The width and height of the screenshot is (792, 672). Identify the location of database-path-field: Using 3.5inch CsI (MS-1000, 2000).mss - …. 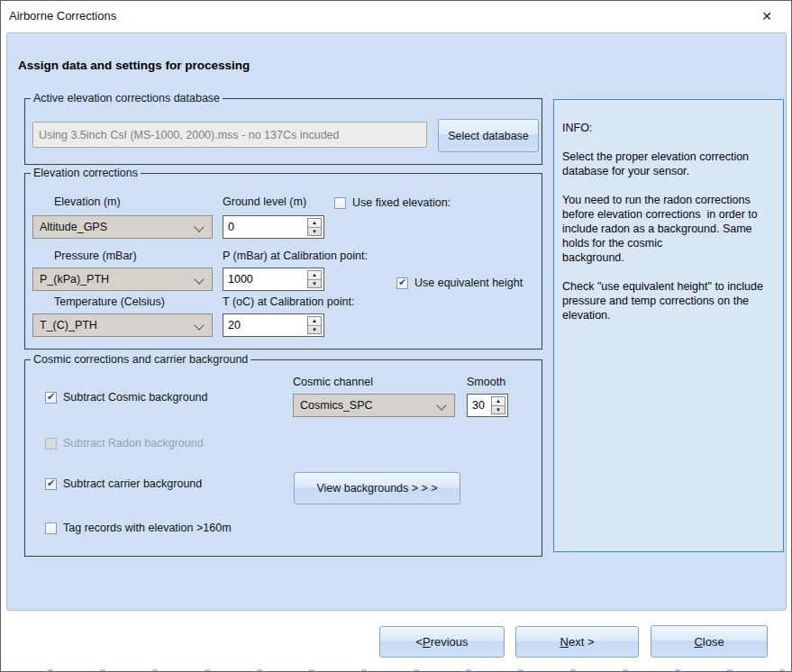
(230, 135).